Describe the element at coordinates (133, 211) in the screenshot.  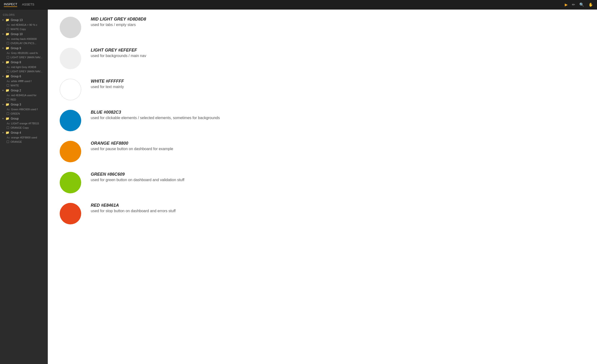
I see `color-desc-red: used for stop button on dashboard and er…` at that location.